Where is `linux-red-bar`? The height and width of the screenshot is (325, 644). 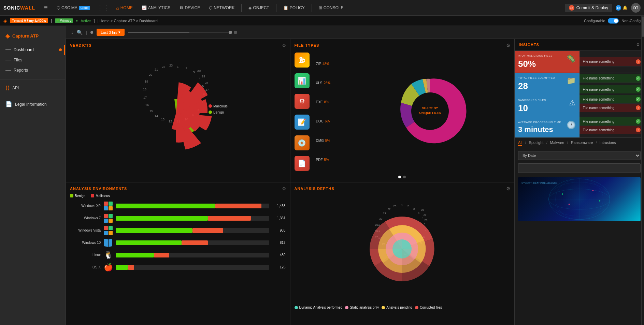 linux-red-bar is located at coordinates (162, 255).